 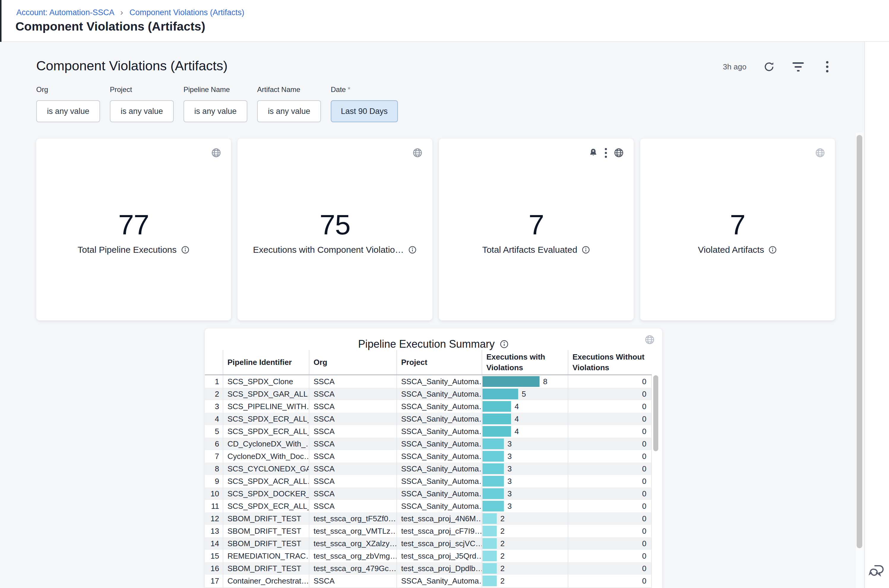 What do you see at coordinates (429, 406) in the screenshot?
I see `table-row: 3 SCS_PIPELINE_WITH… SSCA SSCA_Sanity_Au…` at bounding box center [429, 406].